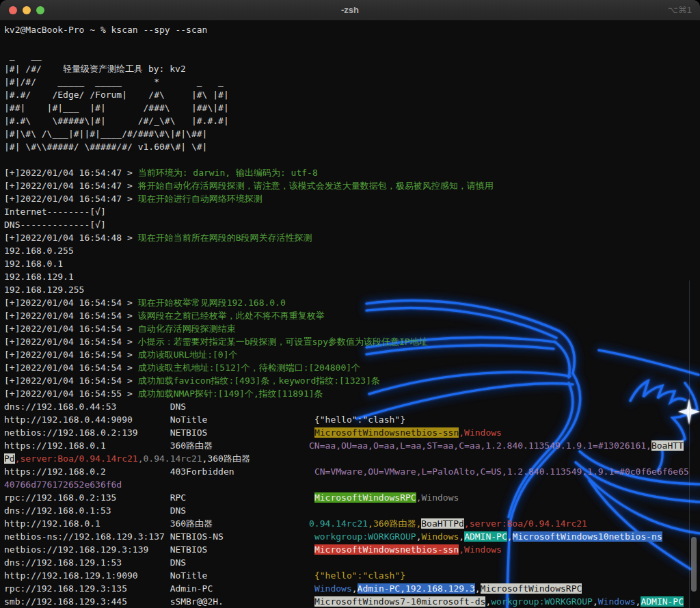 The image size is (700, 608). I want to click on terminal-text-segment: MicrosoftWindowsnetbios-ssn, so click(387, 550).